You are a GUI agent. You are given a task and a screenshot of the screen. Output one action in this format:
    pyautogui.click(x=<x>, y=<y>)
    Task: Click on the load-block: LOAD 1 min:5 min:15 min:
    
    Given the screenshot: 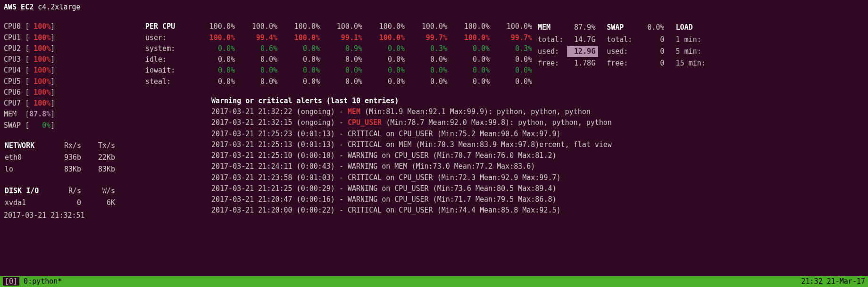 What is the action you would take?
    pyautogui.click(x=692, y=45)
    